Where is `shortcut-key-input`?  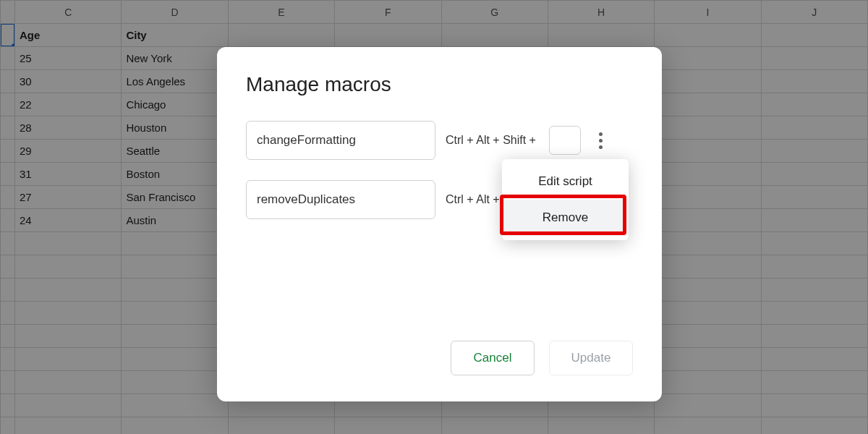 shortcut-key-input is located at coordinates (565, 140).